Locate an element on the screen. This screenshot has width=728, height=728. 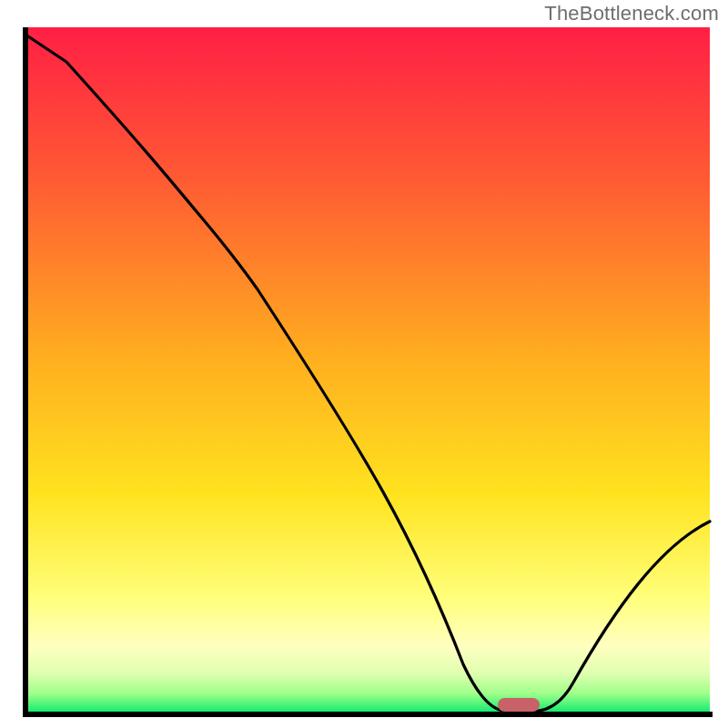
optimal-marker is located at coordinates (519, 704).